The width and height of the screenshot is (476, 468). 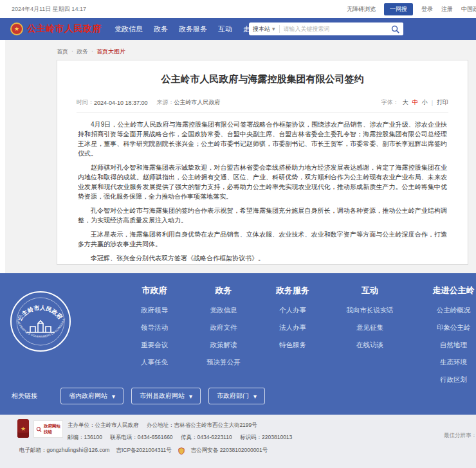 I want to click on related-links-bar: 相关链接 省内政府网站 ▾ 市州县政府网站 ▾ 市政府部门 ▾, so click(x=142, y=396).